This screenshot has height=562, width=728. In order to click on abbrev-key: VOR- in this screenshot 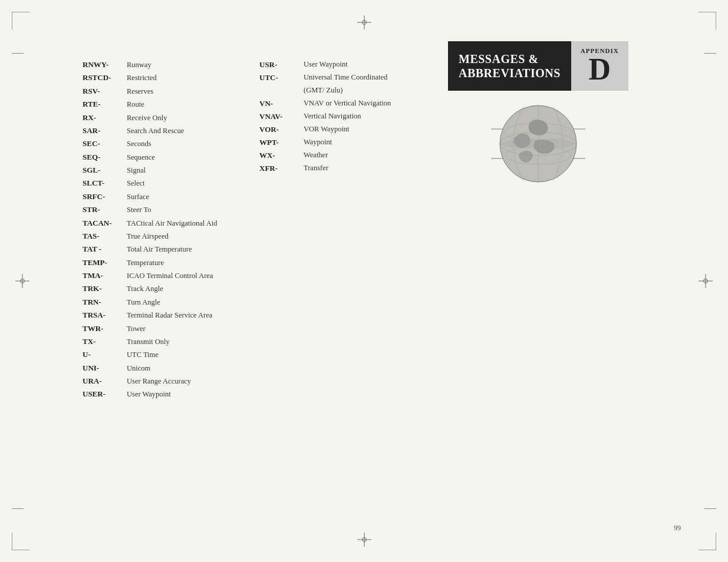, I will do `click(282, 130)`.